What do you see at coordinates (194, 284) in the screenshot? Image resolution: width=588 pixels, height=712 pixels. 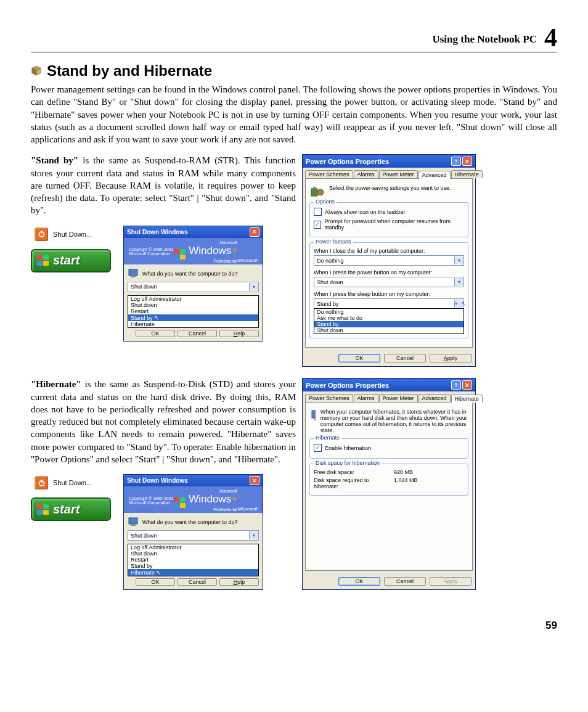 I see `shutdown-dialog-standby: Shut Down Windows ✕ Copyright © 1985-200…` at bounding box center [194, 284].